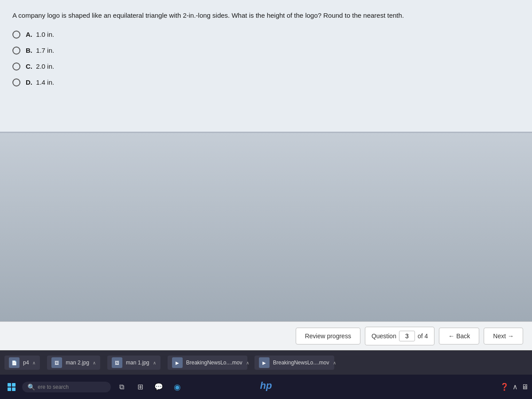 This screenshot has height=399, width=532. Describe the element at coordinates (159, 387) in the screenshot. I see `chat-button: 💬` at that location.